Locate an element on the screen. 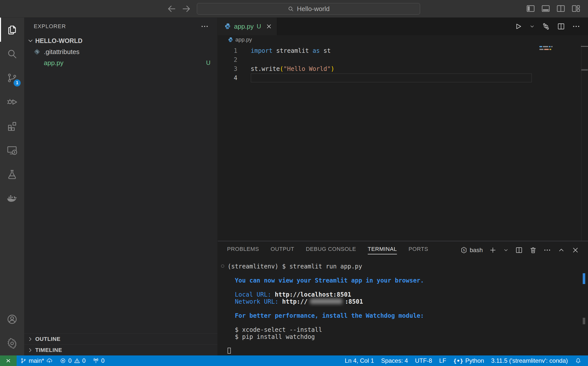 This screenshot has width=588, height=366. cursor-position-status: Ln 4, Col 1 is located at coordinates (359, 361).